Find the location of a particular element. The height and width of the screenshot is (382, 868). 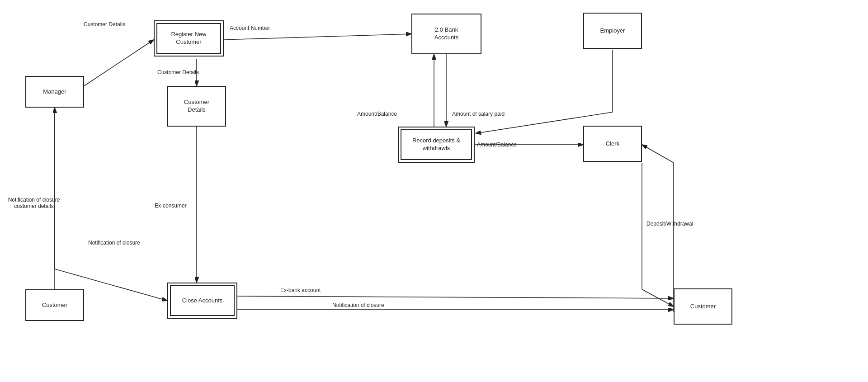

label-account-number: Account Number is located at coordinates (250, 28).